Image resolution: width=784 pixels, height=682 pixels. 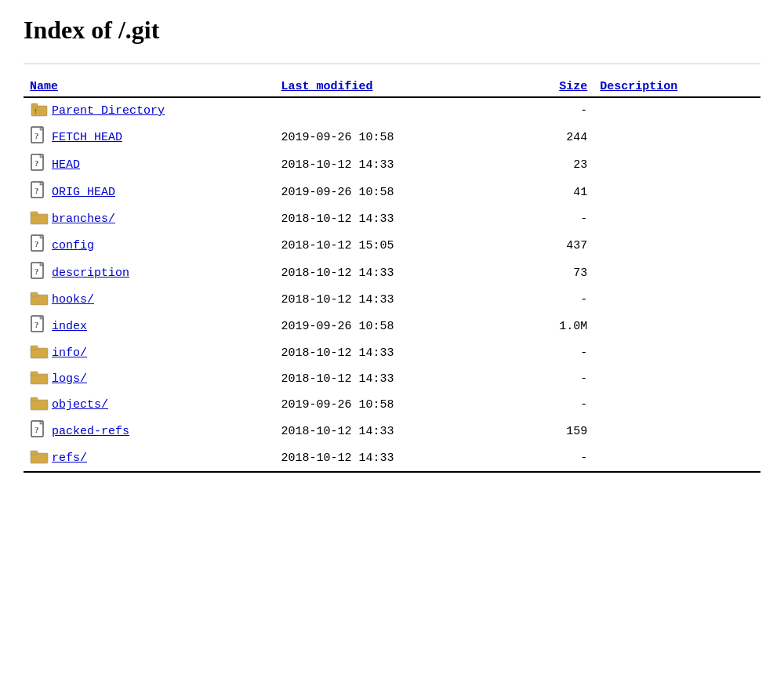 I want to click on file-name-cell: FETCH_HEAD, so click(x=162, y=138).